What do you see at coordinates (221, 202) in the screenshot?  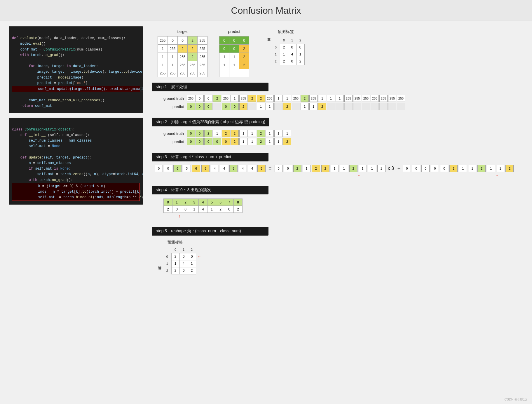 I see `list-item: 6` at bounding box center [221, 202].